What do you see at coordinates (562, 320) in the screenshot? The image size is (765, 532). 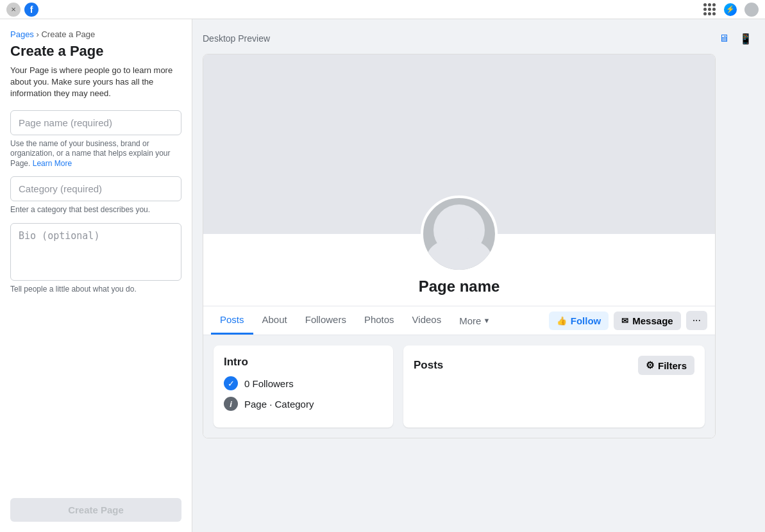 I see `follow-icon: 👍` at bounding box center [562, 320].